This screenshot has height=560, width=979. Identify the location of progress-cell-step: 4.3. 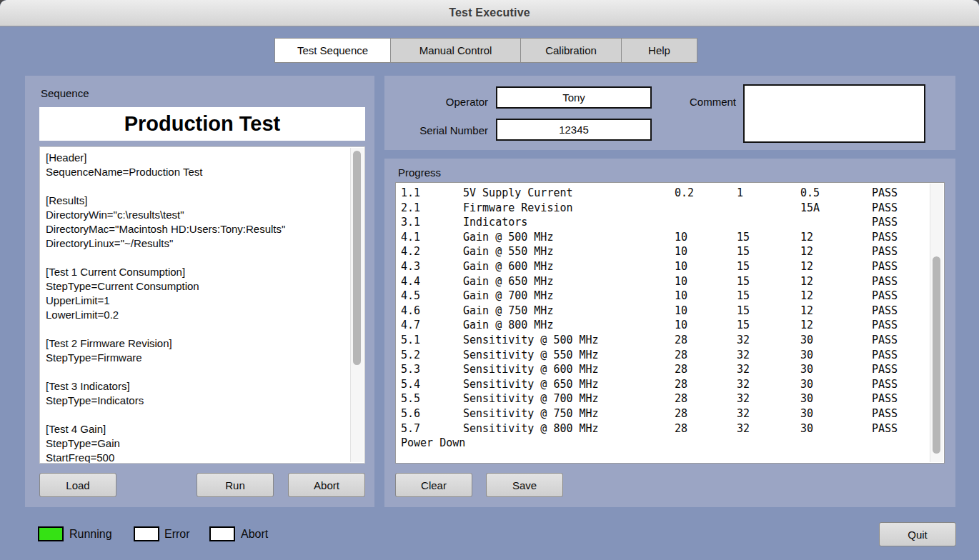
(432, 267).